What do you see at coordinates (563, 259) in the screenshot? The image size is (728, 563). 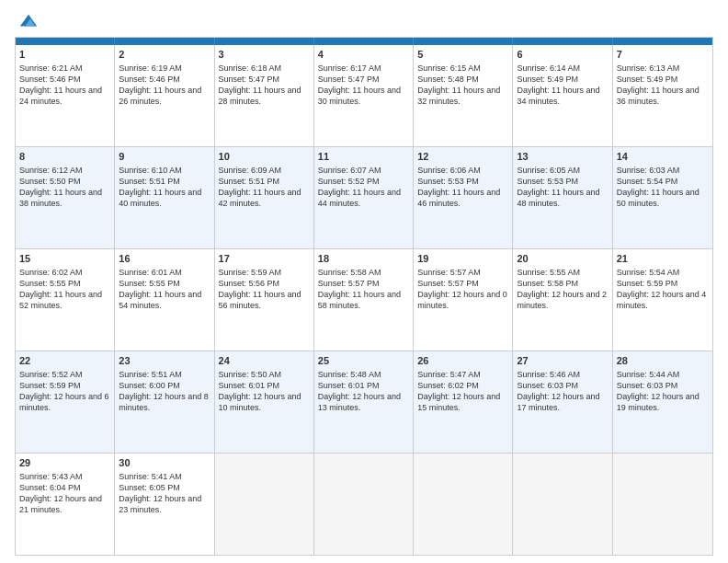 I see `day-number: 20` at bounding box center [563, 259].